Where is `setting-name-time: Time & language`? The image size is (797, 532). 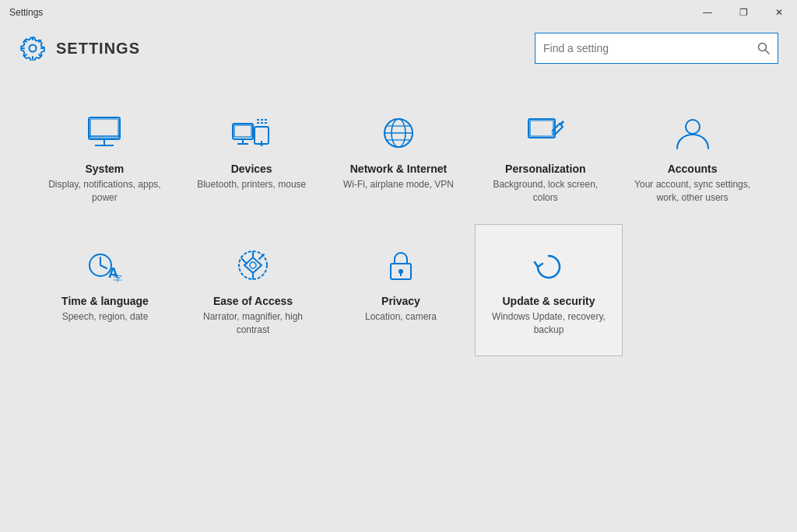
setting-name-time: Time & language is located at coordinates (105, 301).